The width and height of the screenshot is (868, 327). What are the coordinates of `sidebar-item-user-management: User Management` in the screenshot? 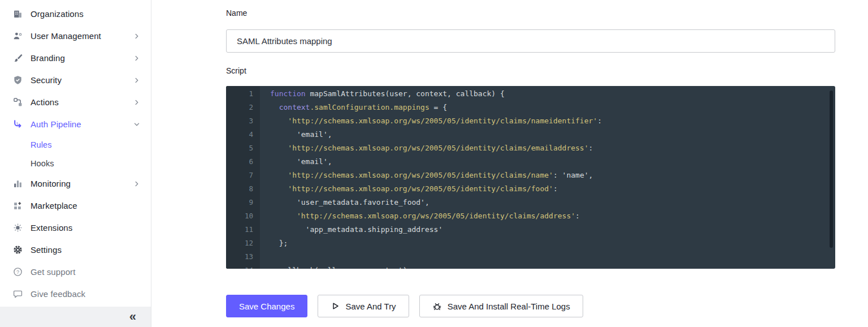 It's located at (76, 36).